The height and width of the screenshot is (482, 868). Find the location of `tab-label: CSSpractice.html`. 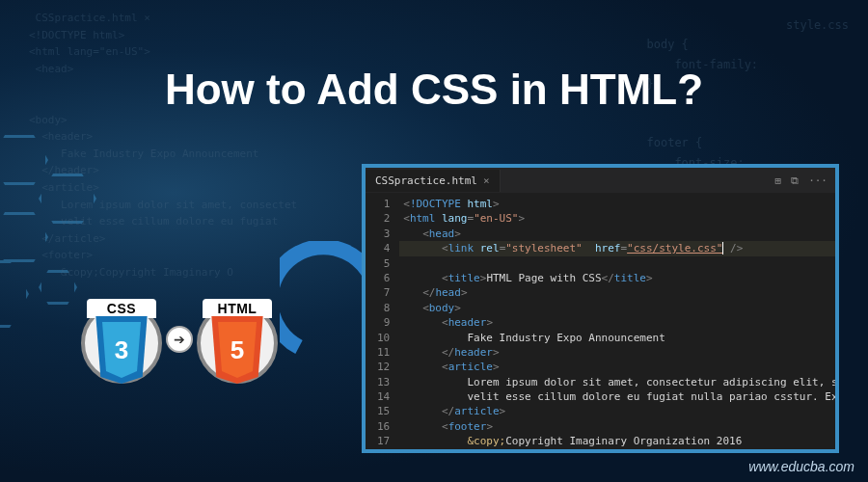

tab-label: CSSpractice.html is located at coordinates (426, 181).